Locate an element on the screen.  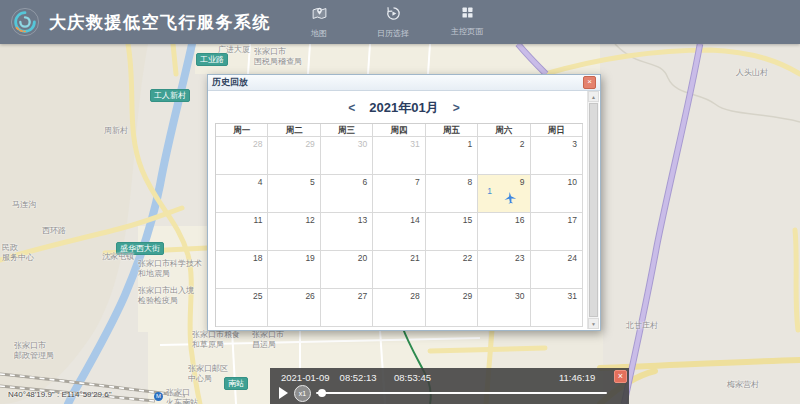
calendar-day-cell: 20 is located at coordinates (347, 270).